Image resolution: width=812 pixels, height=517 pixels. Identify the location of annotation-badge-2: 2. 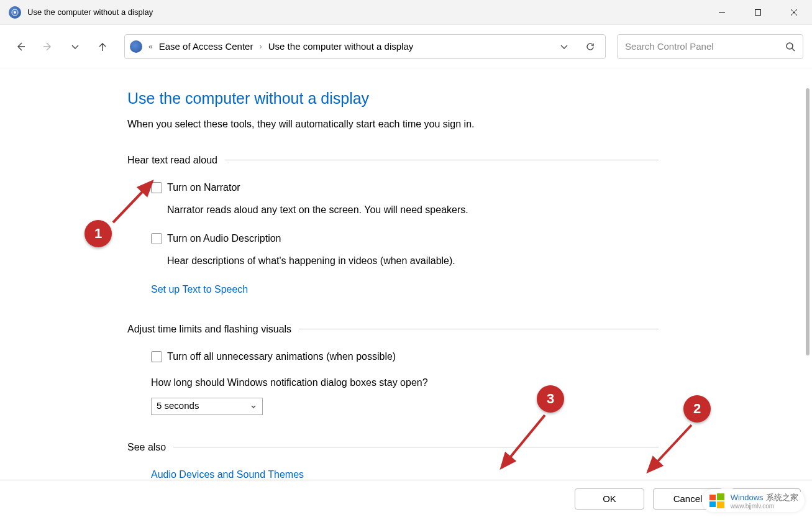
(697, 409).